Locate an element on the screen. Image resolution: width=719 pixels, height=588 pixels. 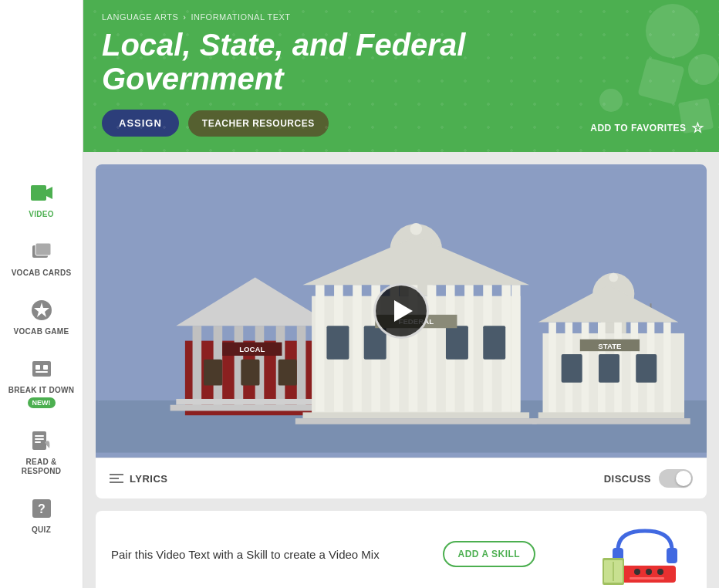
break-it-down-icon is located at coordinates (42, 369).